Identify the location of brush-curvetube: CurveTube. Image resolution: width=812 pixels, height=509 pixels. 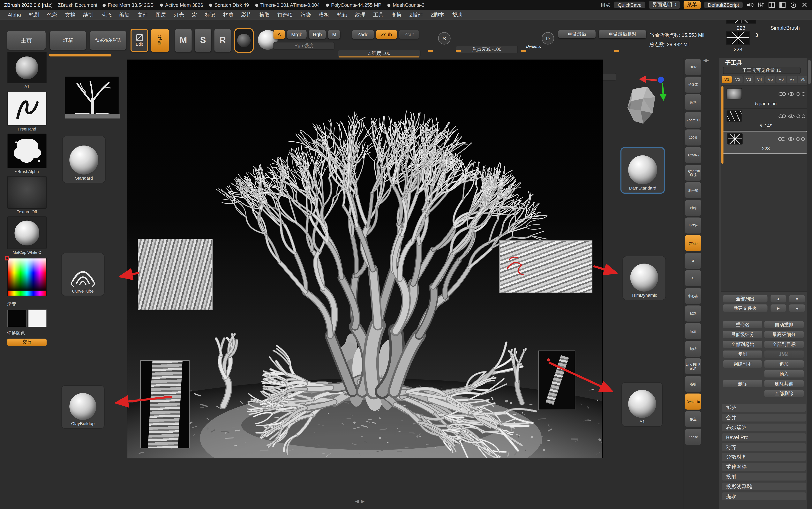
(83, 275).